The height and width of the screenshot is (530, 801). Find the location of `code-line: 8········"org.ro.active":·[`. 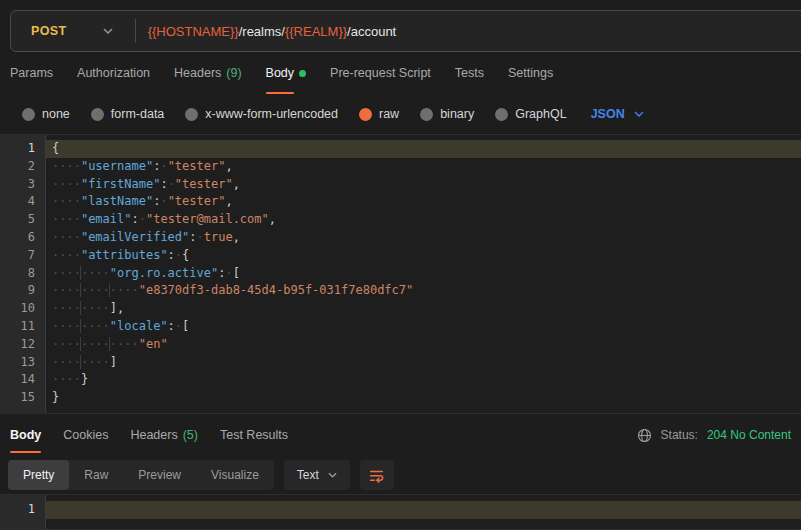

code-line: 8········"org.ro.active":·[ is located at coordinates (400, 274).